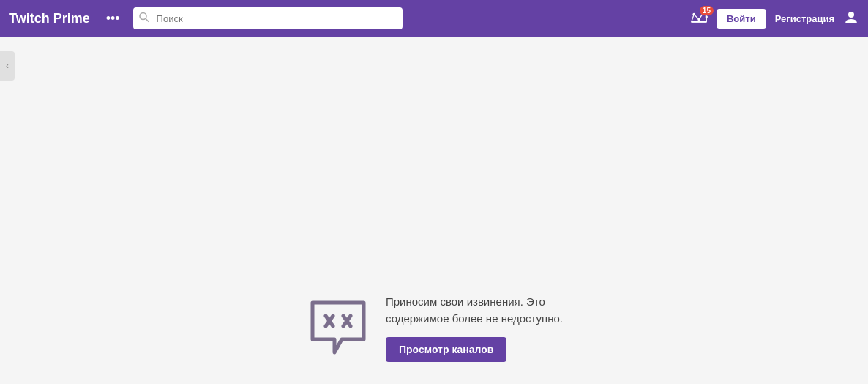  Describe the element at coordinates (338, 328) in the screenshot. I see `error-icon` at that location.